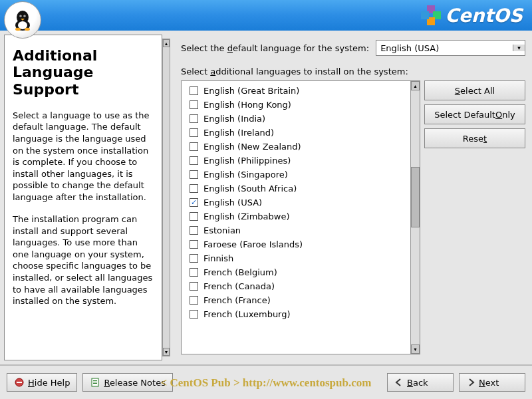  I want to click on language-label: English (USA), so click(233, 202).